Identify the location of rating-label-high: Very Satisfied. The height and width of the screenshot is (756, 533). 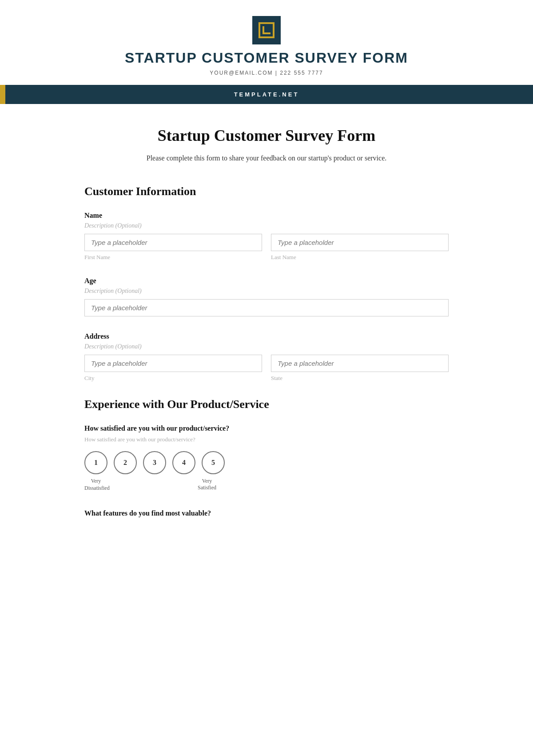
(207, 484).